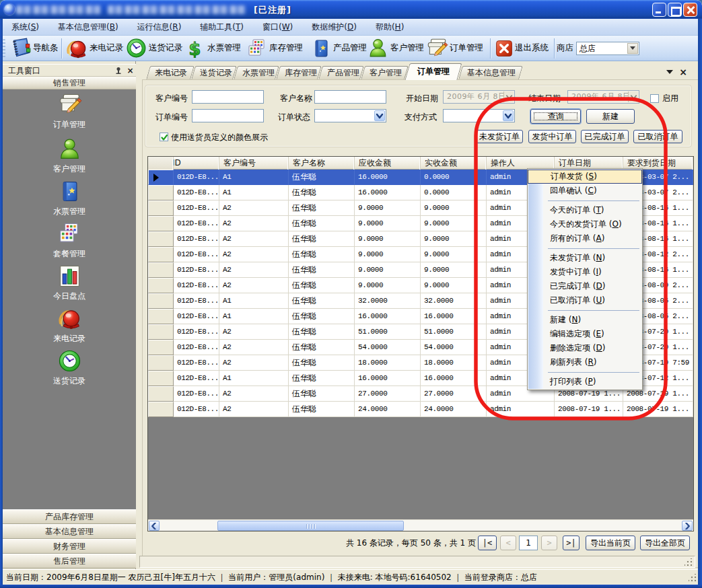  I want to click on prev-page-button: <, so click(508, 543).